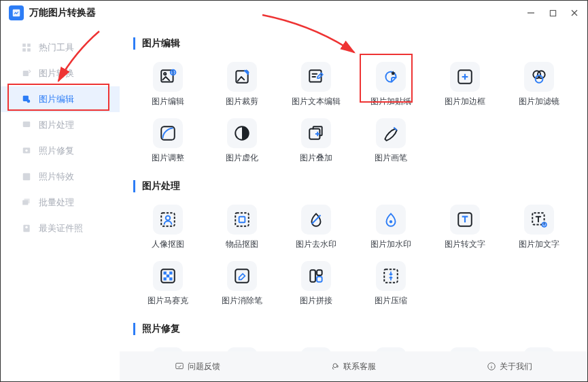  Describe the element at coordinates (56, 177) in the screenshot. I see `sidebar-item-label: 照片特效` at that location.